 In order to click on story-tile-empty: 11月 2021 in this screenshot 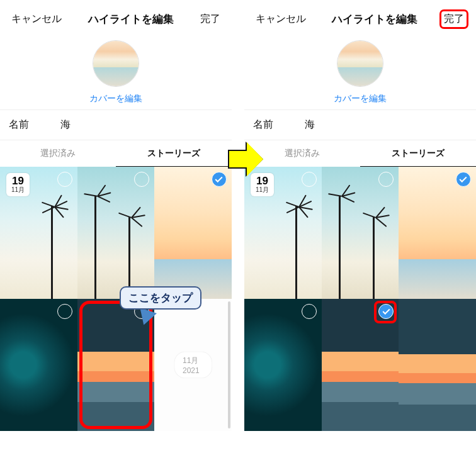, I will do `click(193, 365)`.